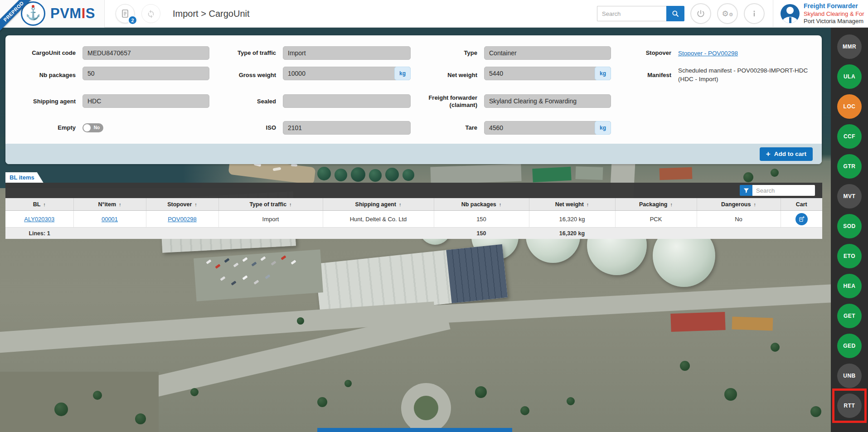 The image size is (868, 432). Describe the element at coordinates (572, 233) in the screenshot. I see `net-weight-total: 16,320 kg` at that location.